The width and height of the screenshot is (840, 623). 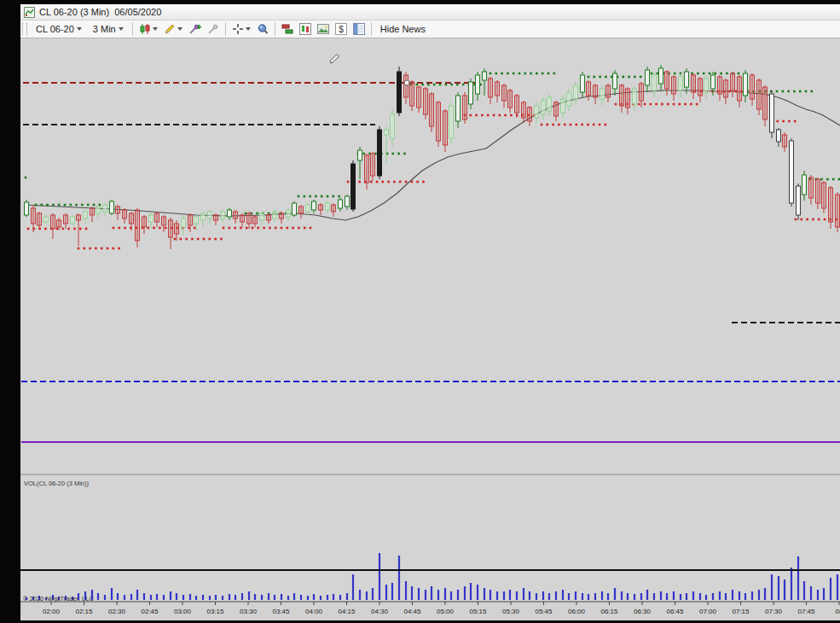 I want to click on svg-text: 04:45, so click(x=413, y=611).